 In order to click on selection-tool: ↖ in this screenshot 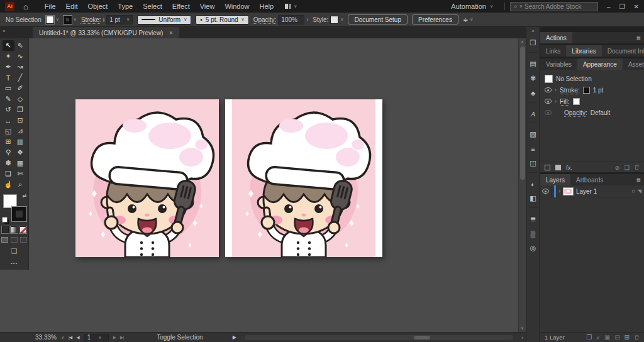, I will do `click(9, 45)`.